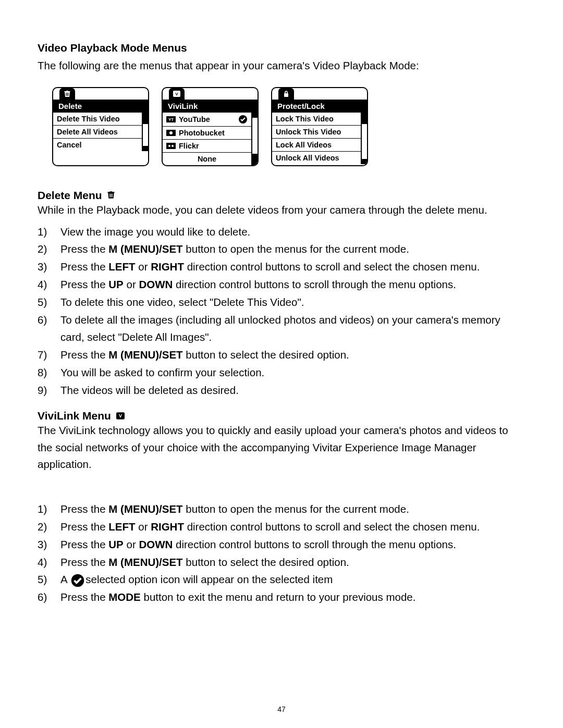  I want to click on step-item: The videos will be deleted as desired., so click(282, 390).